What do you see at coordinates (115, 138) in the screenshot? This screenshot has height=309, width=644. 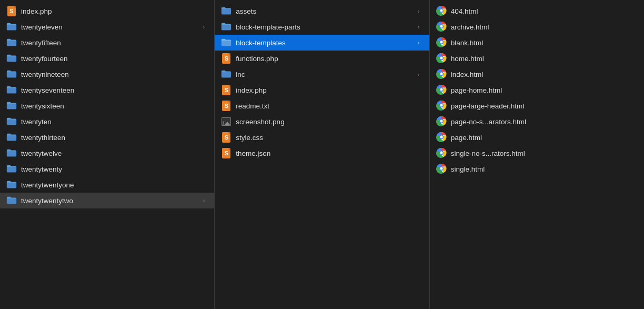 I see `file-name-twentythirteen: twentythirteen` at bounding box center [115, 138].